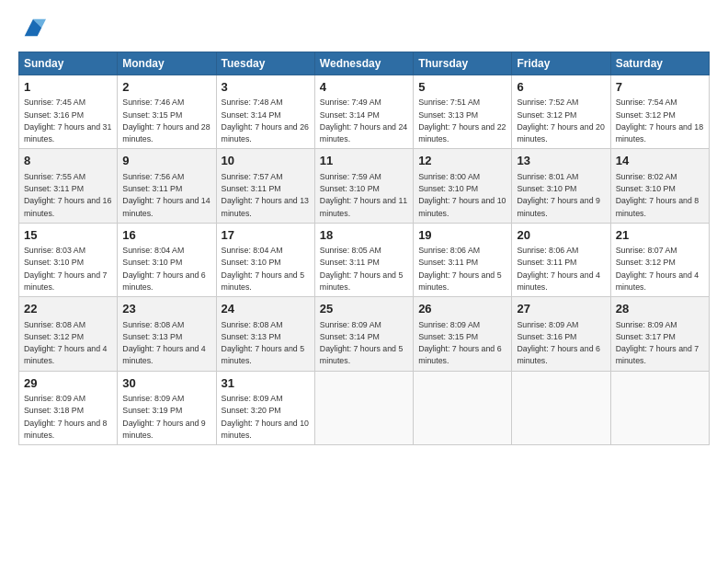  Describe the element at coordinates (265, 121) in the screenshot. I see `day-info: Sunrise: 7:48 AMSunset: 3:14 PMDaylight:…` at that location.